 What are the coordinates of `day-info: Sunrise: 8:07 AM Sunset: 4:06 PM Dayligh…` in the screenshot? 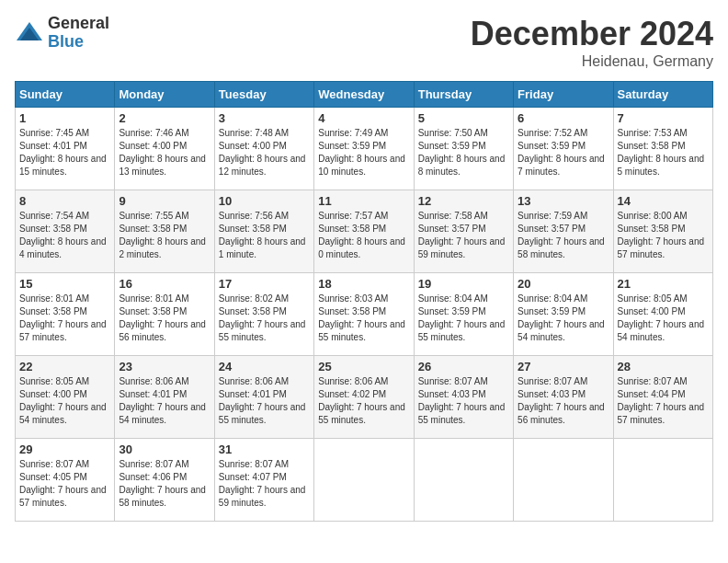 It's located at (164, 484).